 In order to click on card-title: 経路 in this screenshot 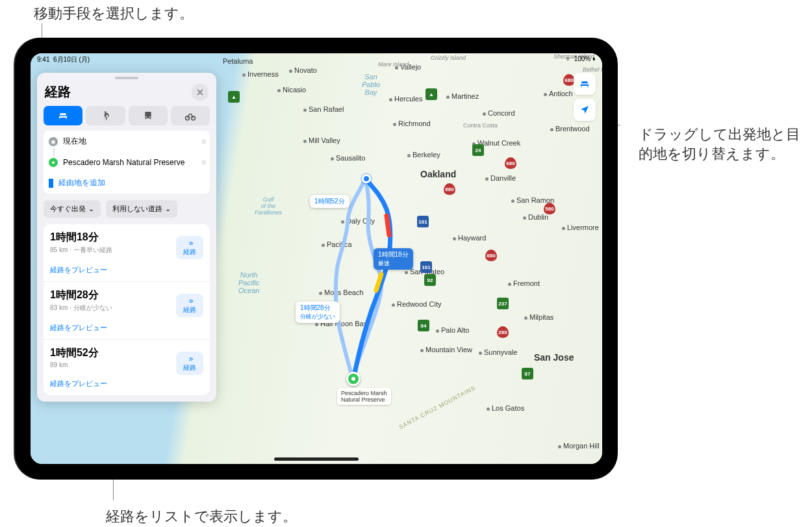, I will do `click(58, 92)`.